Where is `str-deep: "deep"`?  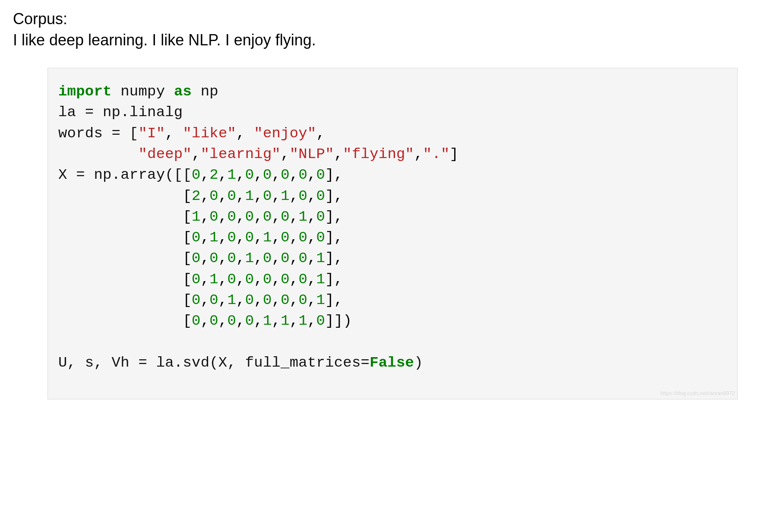 str-deep: "deep" is located at coordinates (165, 154).